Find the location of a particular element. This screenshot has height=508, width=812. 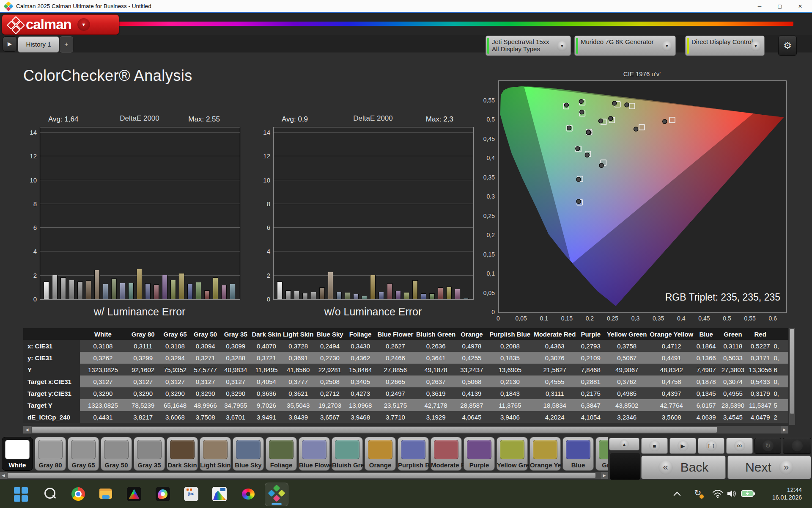

swatch-purple: Purple is located at coordinates (479, 454).